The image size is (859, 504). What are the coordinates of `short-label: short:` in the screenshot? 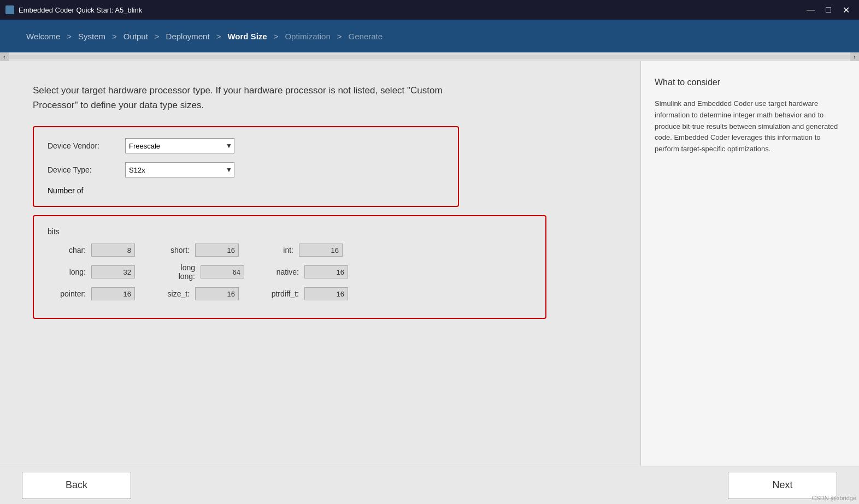 It's located at (170, 250).